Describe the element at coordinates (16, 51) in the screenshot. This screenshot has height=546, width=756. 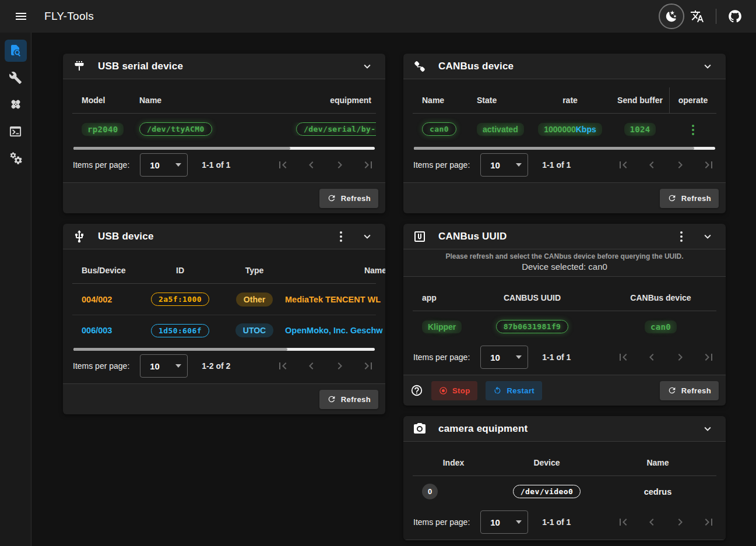
I see `file-search-icon` at that location.